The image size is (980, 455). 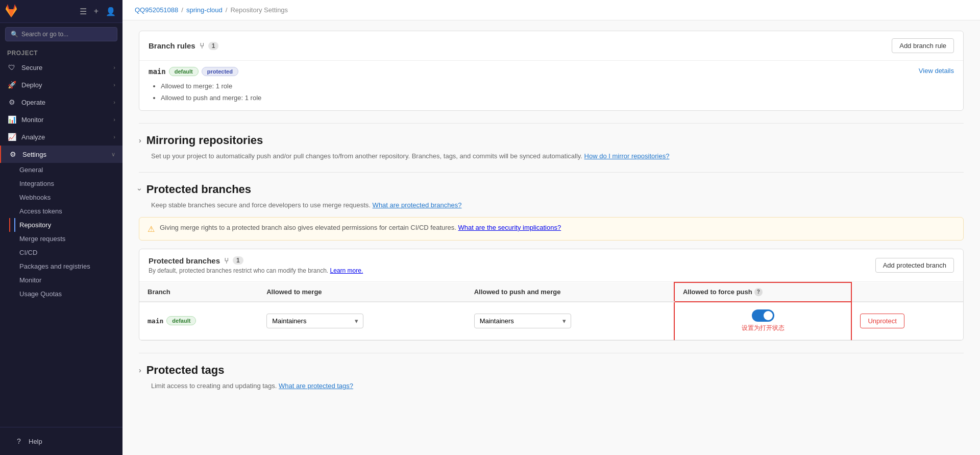 I want to click on th-allowed-push: Allowed to push and merge, so click(x=570, y=292).